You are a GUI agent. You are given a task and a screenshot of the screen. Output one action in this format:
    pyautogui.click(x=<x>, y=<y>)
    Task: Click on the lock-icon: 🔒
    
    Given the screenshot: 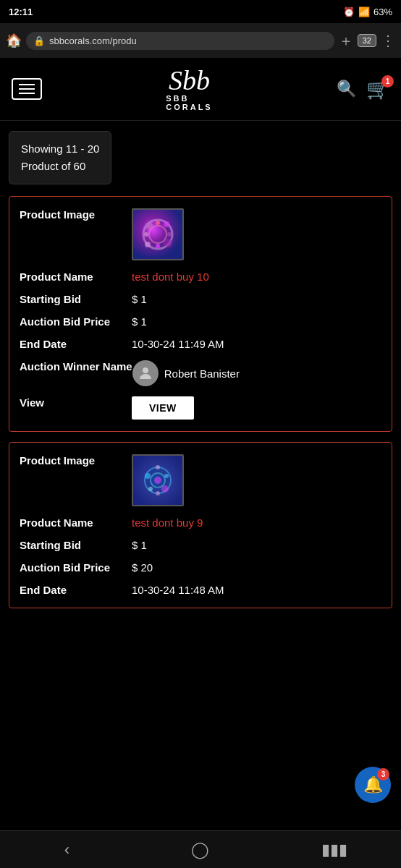 What is the action you would take?
    pyautogui.click(x=39, y=41)
    